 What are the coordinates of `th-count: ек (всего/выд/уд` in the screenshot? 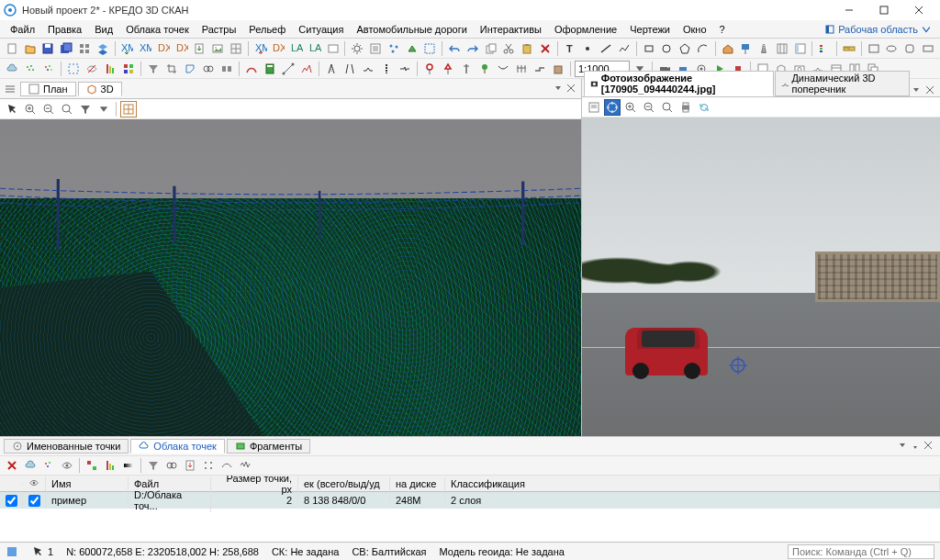 It's located at (344, 484).